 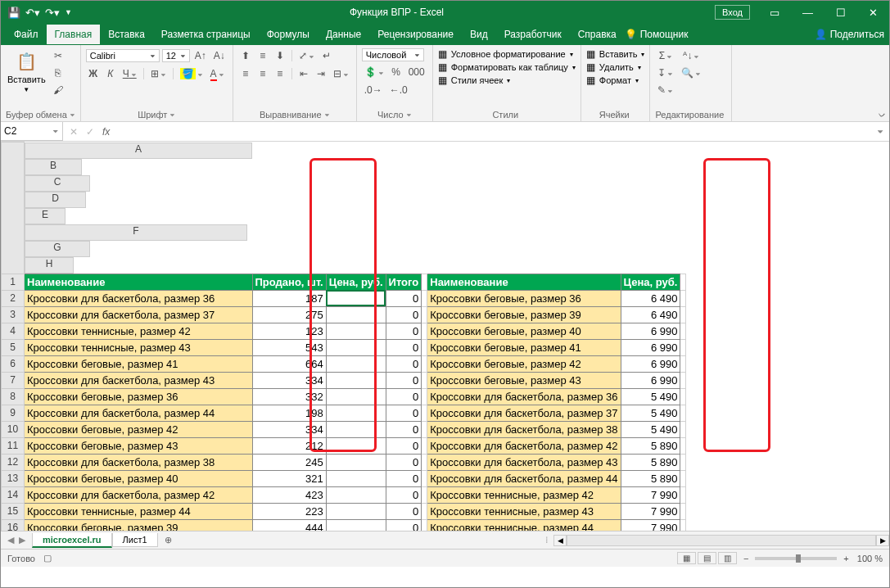 What do you see at coordinates (33, 13) in the screenshot?
I see `undo-icon: ↶▾` at bounding box center [33, 13].